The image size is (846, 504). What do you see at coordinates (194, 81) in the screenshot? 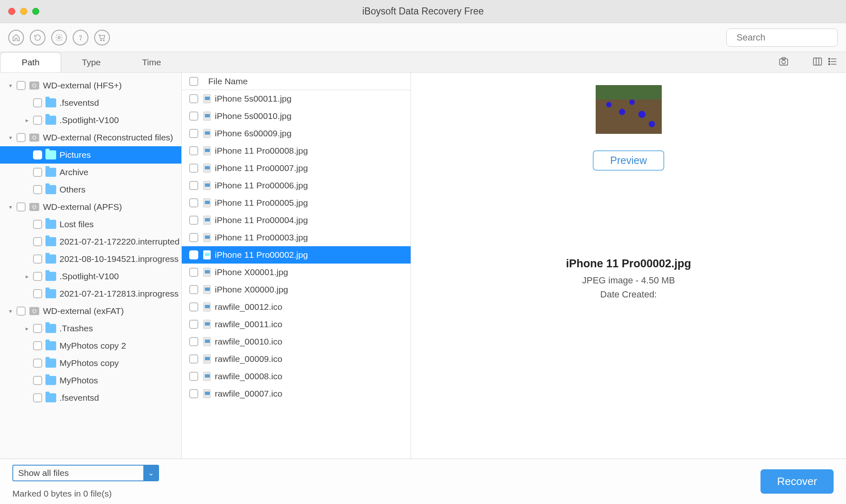
I see `select-all-checkbox` at bounding box center [194, 81].